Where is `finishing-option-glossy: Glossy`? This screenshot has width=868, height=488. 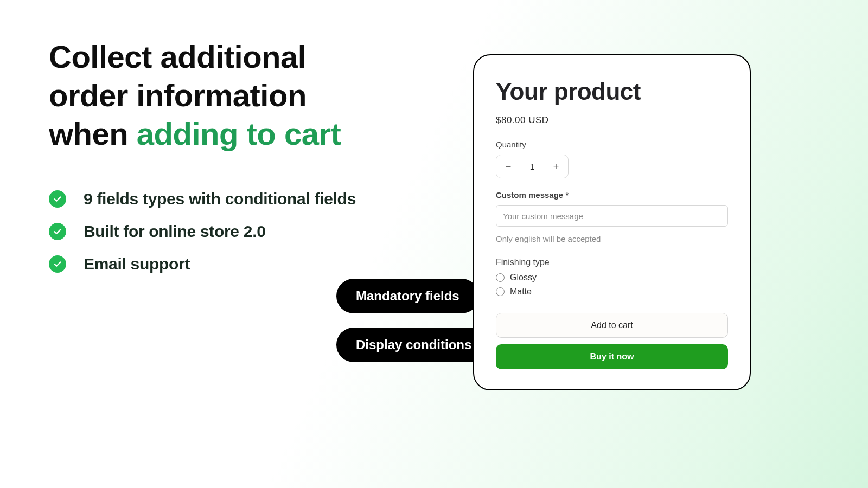 finishing-option-glossy: Glossy is located at coordinates (612, 278).